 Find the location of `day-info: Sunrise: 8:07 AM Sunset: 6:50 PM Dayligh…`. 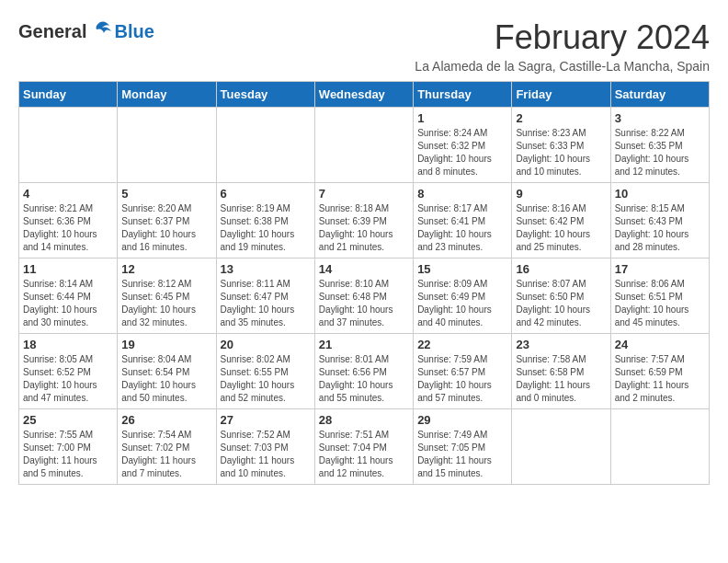

day-info: Sunrise: 8:07 AM Sunset: 6:50 PM Dayligh… is located at coordinates (561, 304).